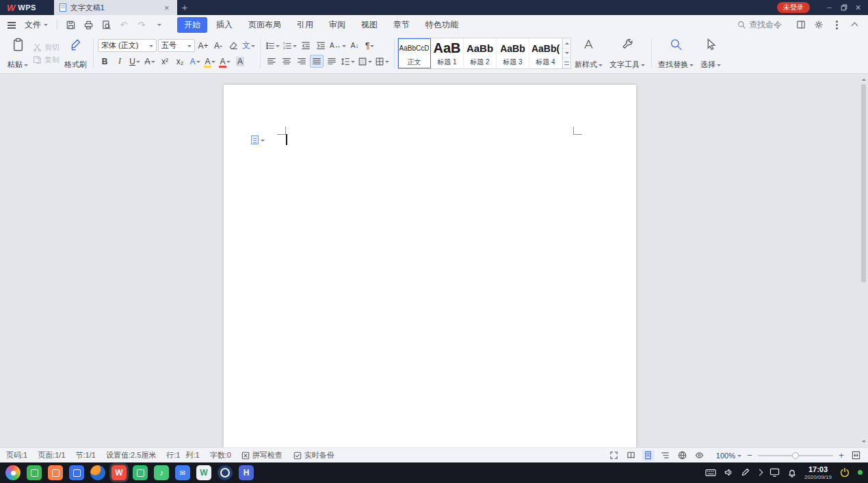 The width and height of the screenshot is (868, 483). What do you see at coordinates (150, 62) in the screenshot?
I see `strikethrough-button: A` at bounding box center [150, 62].